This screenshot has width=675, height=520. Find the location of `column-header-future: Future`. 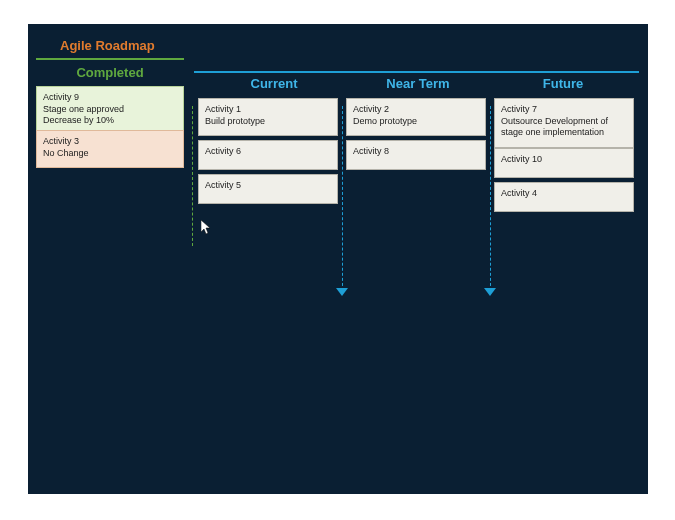

column-header-future: Future is located at coordinates (563, 84).